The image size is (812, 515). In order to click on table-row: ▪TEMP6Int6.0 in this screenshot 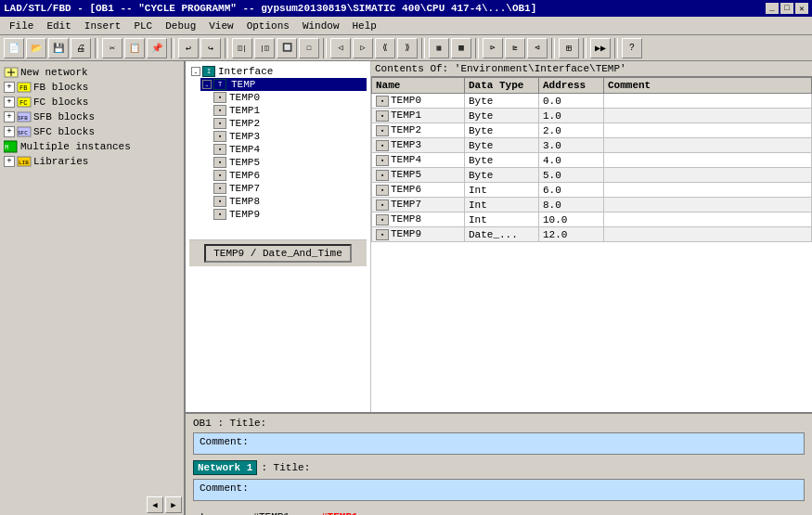, I will do `click(592, 190)`.